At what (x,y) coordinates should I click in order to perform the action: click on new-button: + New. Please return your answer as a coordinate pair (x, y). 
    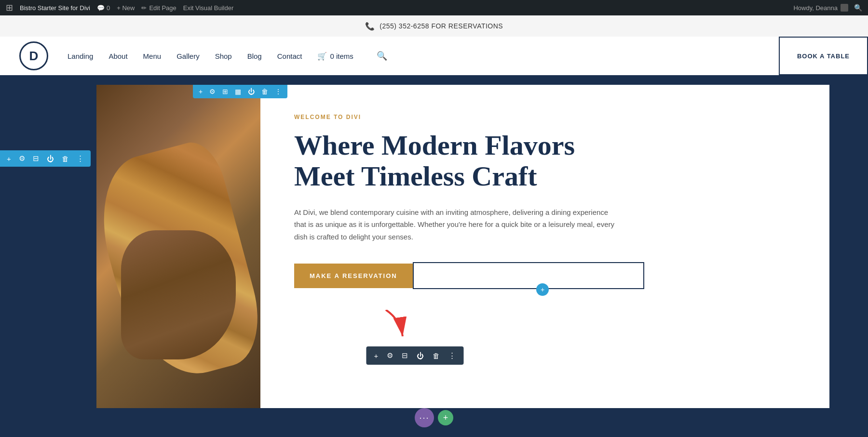
    Looking at the image, I should click on (125, 8).